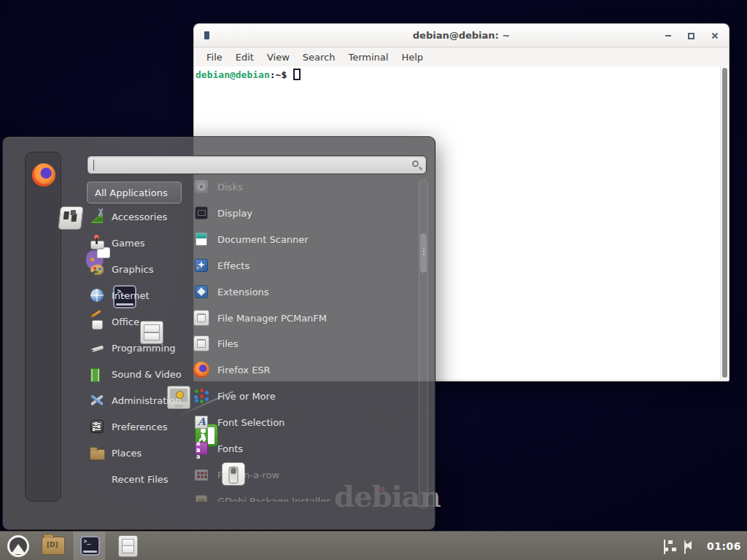  Describe the element at coordinates (97, 374) in the screenshot. I see `sound-video-icon` at that location.